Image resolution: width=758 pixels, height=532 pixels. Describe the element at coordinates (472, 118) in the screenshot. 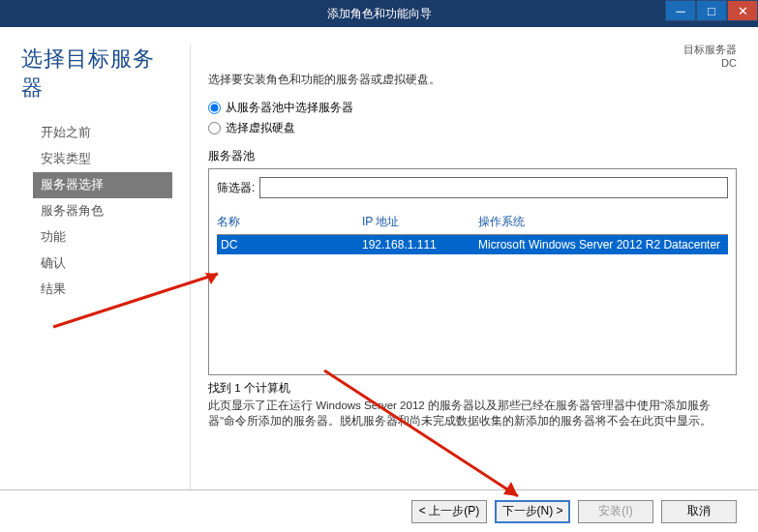

I see `radio-group: 从服务器池中选择服务器 选择虚拟硬盘` at that location.